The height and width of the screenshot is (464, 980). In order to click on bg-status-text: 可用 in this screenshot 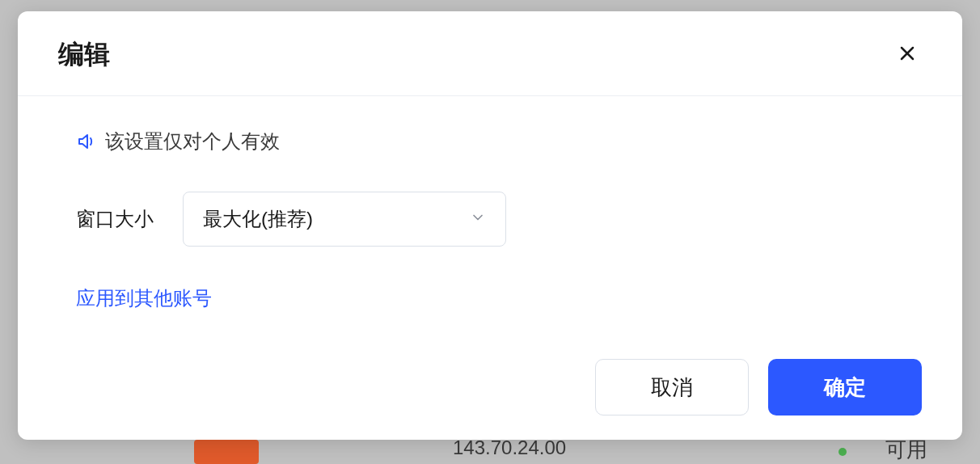, I will do `click(906, 449)`.